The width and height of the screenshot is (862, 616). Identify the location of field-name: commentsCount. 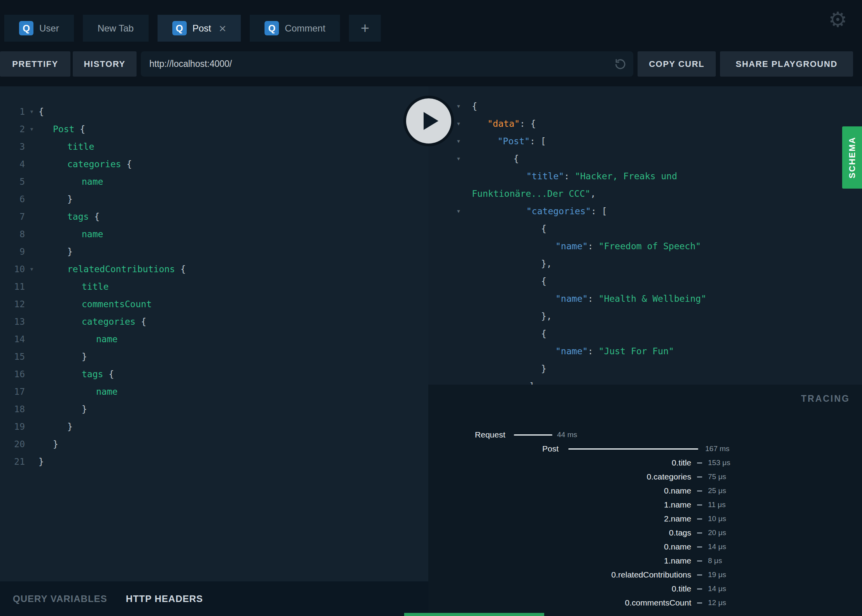
(117, 304).